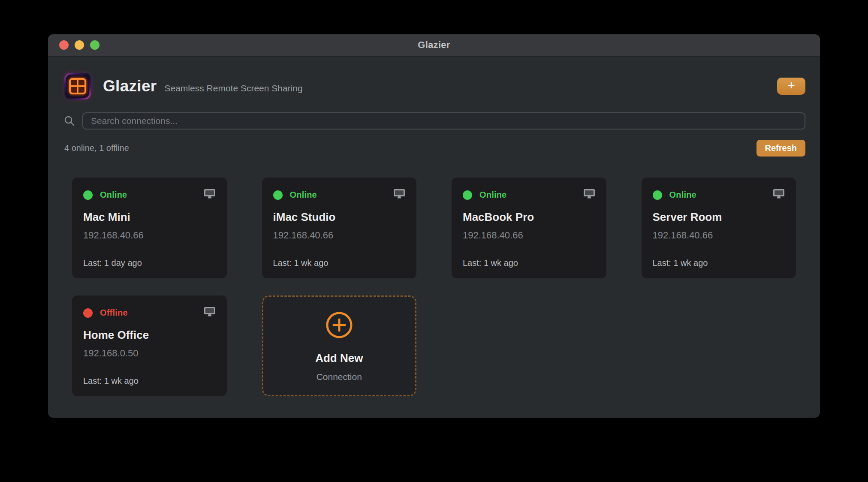 This screenshot has width=868, height=482. What do you see at coordinates (340, 228) in the screenshot?
I see `connection-card: Online iMac Studio 192.168.40.66 Last: 1…` at bounding box center [340, 228].